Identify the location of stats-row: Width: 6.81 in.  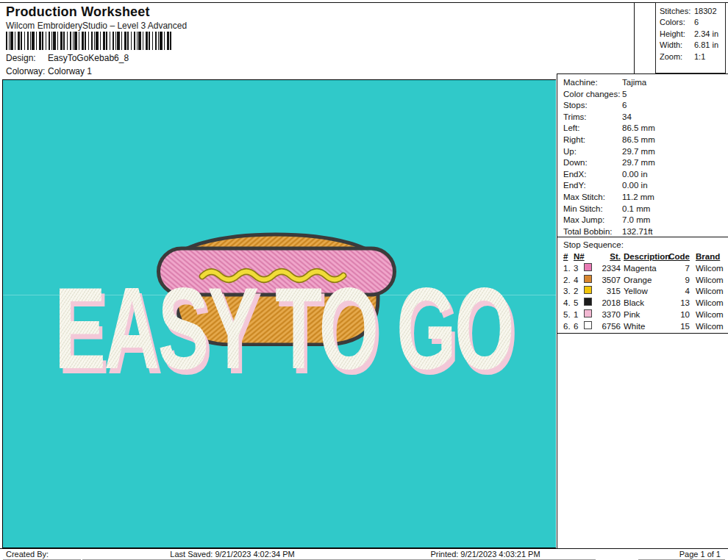
(693, 46).